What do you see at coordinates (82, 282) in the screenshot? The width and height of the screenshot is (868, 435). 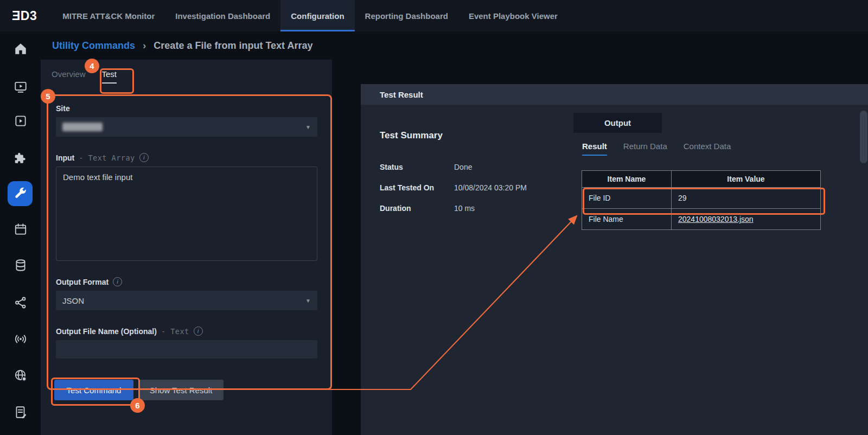 I see `output-format-label: Output Format` at bounding box center [82, 282].